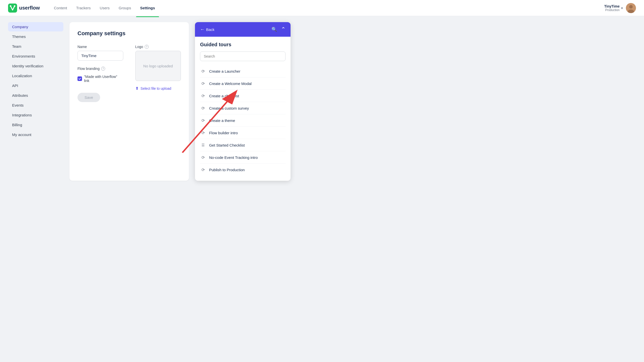 This screenshot has height=362, width=644. Describe the element at coordinates (283, 29) in the screenshot. I see `chevron-up-icon: ⌃` at that location.